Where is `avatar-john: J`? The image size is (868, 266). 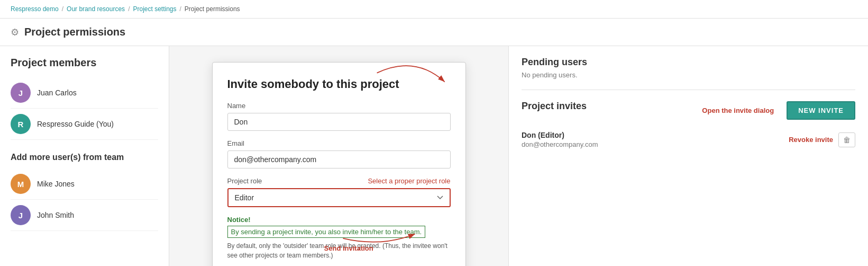
avatar-john: J is located at coordinates (21, 215).